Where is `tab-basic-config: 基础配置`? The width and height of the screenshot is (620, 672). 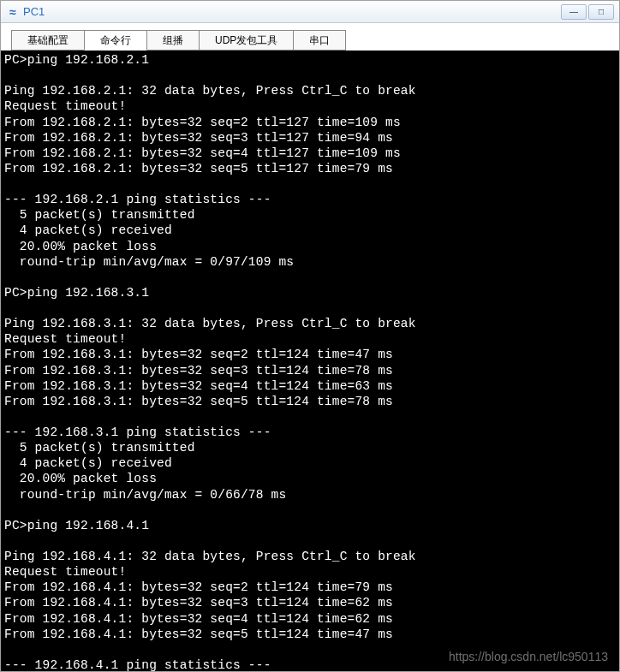
tab-basic-config: 基础配置 is located at coordinates (48, 40).